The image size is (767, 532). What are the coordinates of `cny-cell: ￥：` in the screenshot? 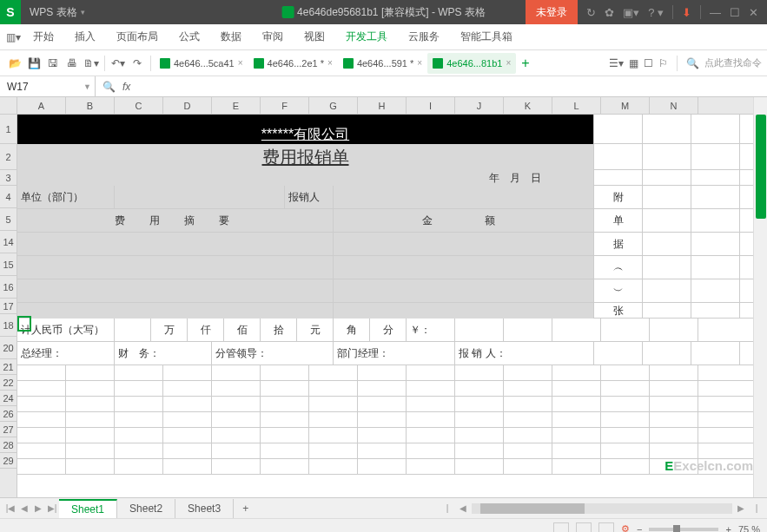 It's located at (431, 330).